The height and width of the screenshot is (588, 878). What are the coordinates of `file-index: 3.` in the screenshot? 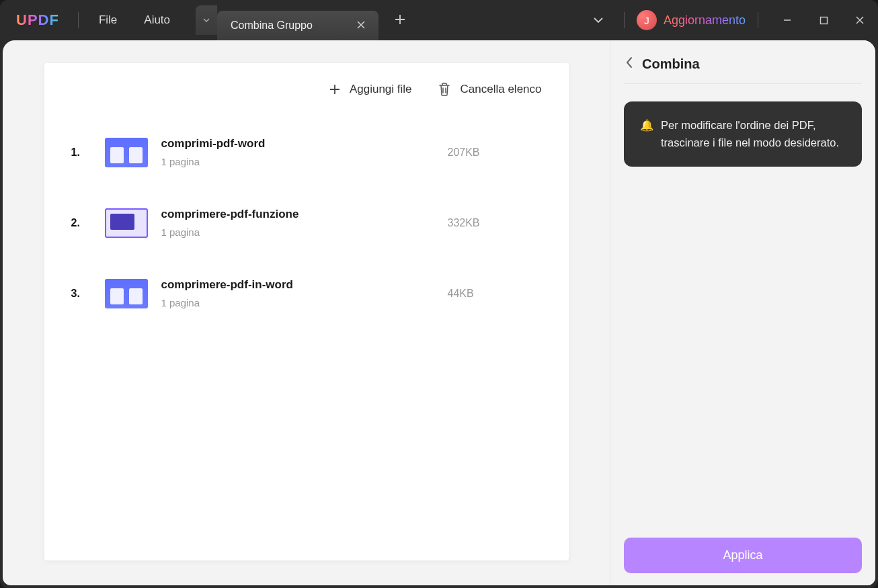 It's located at (81, 294).